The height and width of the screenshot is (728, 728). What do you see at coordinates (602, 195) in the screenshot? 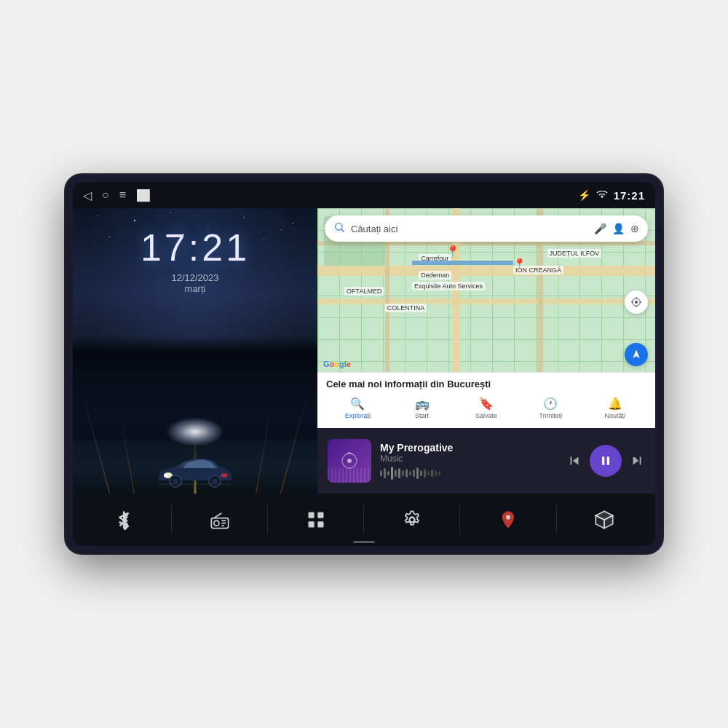
I see `wifi-icon` at bounding box center [602, 195].